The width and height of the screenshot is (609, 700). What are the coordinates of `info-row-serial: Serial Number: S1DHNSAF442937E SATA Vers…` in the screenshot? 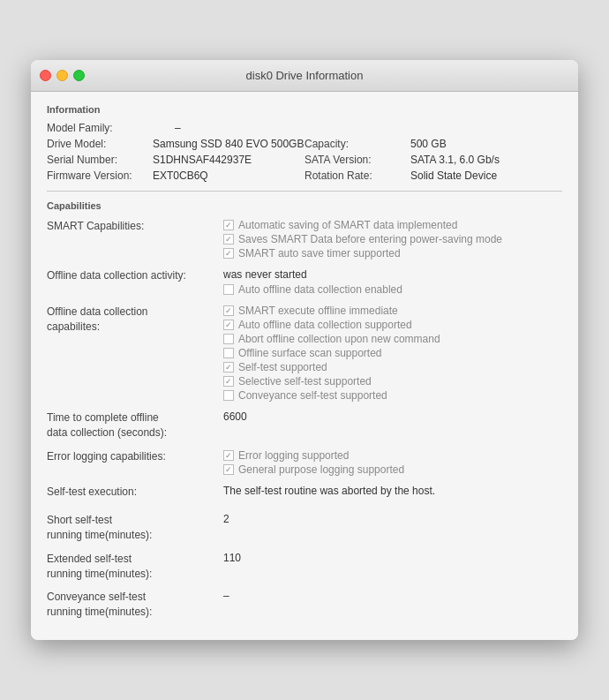 It's located at (304, 160).